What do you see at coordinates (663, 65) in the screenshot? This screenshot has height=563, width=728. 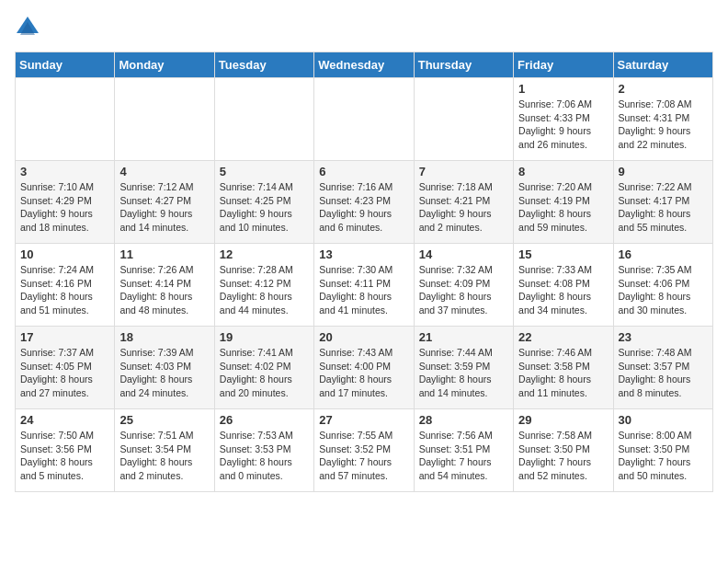 I see `column-header-saturday: Saturday` at bounding box center [663, 65].